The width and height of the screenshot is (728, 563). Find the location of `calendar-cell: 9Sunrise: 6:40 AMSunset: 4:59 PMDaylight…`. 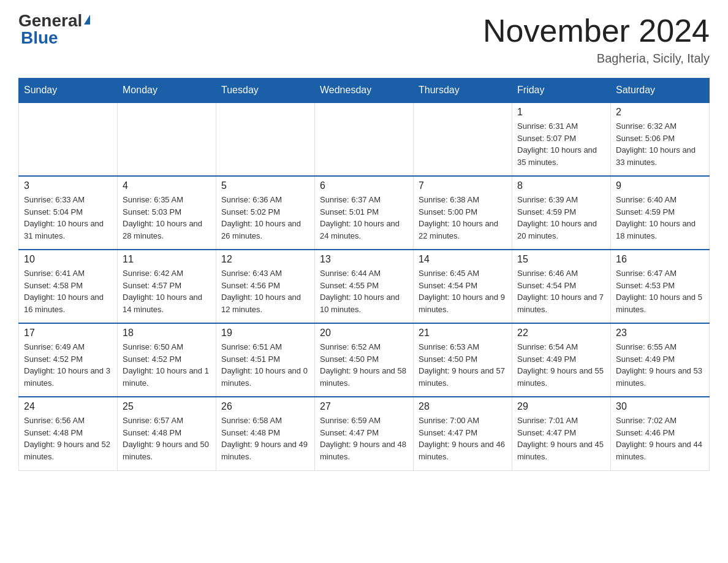

calendar-cell: 9Sunrise: 6:40 AMSunset: 4:59 PMDaylight… is located at coordinates (661, 213).